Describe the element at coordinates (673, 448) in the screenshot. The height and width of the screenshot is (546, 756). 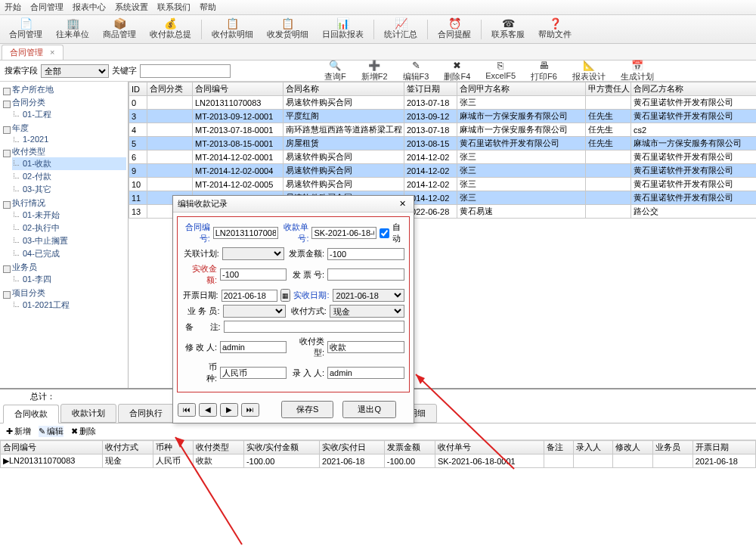
I see `detail-col-header: 业务员` at that location.